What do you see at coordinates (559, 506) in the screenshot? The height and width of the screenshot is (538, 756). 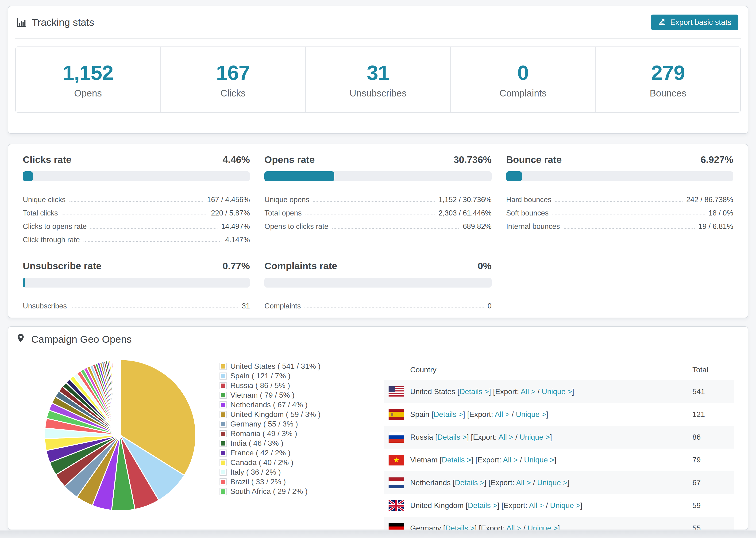 I see `geo-table-row: United Kingdom [Details >] [Export: All …` at bounding box center [559, 506].